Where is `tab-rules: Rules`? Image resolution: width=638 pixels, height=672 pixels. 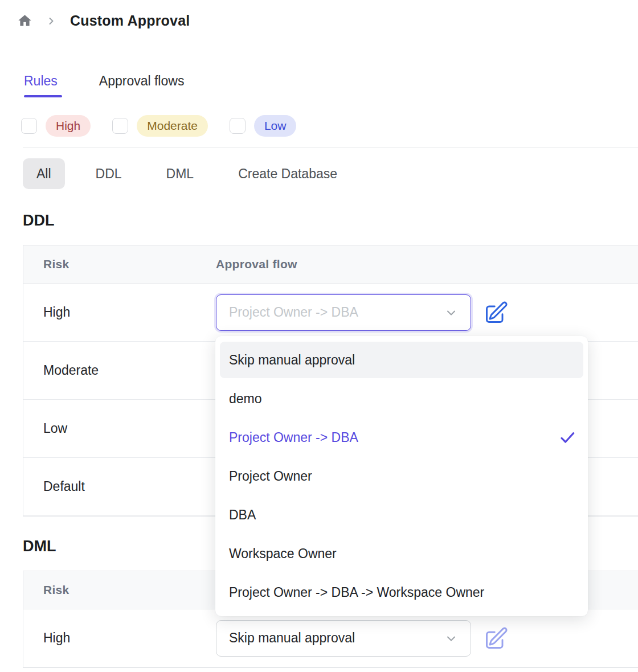
tab-rules: Rules is located at coordinates (41, 81).